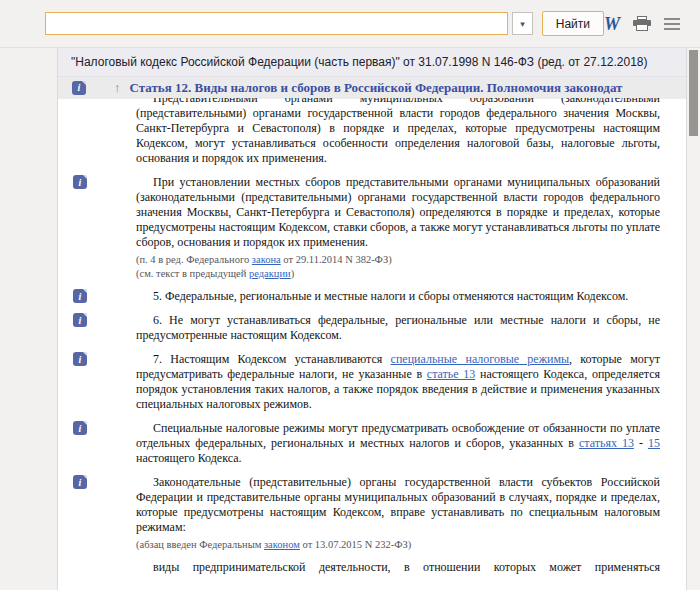  Describe the element at coordinates (672, 24) in the screenshot. I see `menu-icon` at that location.